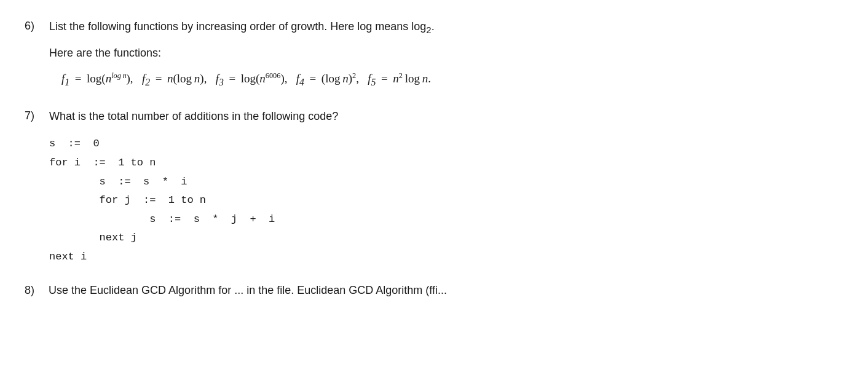 The width and height of the screenshot is (868, 391). Describe the element at coordinates (37, 116) in the screenshot. I see `q7-number: 7)` at that location.